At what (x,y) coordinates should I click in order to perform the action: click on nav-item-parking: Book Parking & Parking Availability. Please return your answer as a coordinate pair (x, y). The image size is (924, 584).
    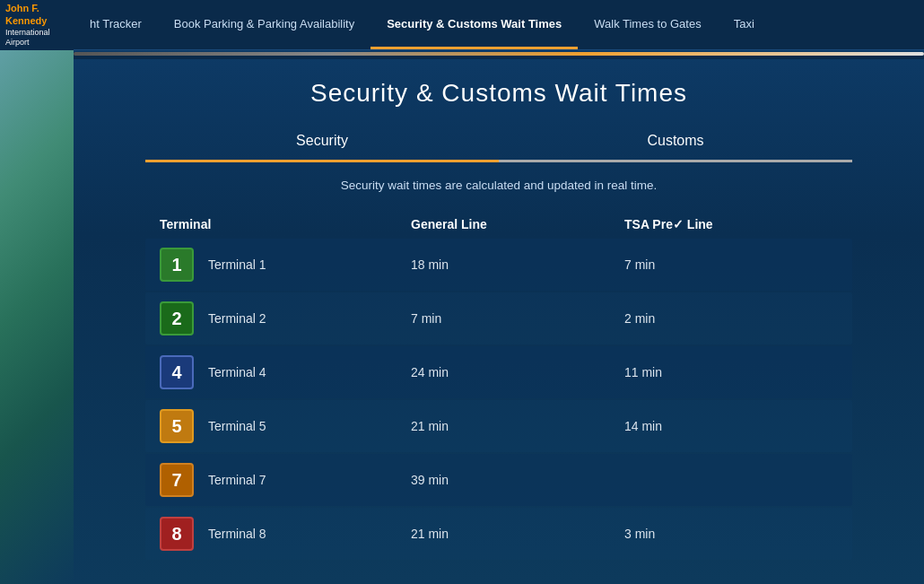
    Looking at the image, I should click on (264, 25).